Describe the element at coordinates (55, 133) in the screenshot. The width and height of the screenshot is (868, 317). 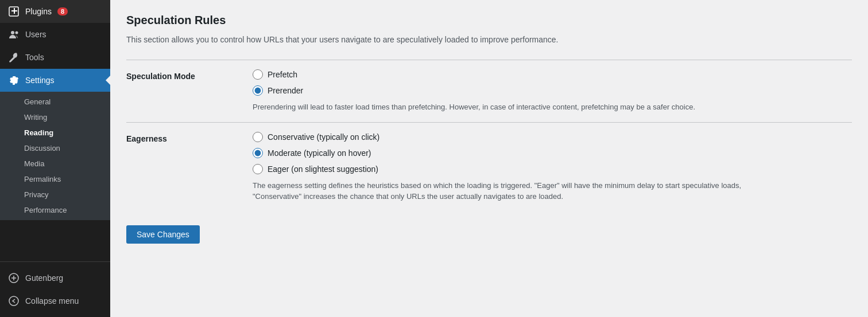
I see `sidebar-item-reading: Reading` at that location.